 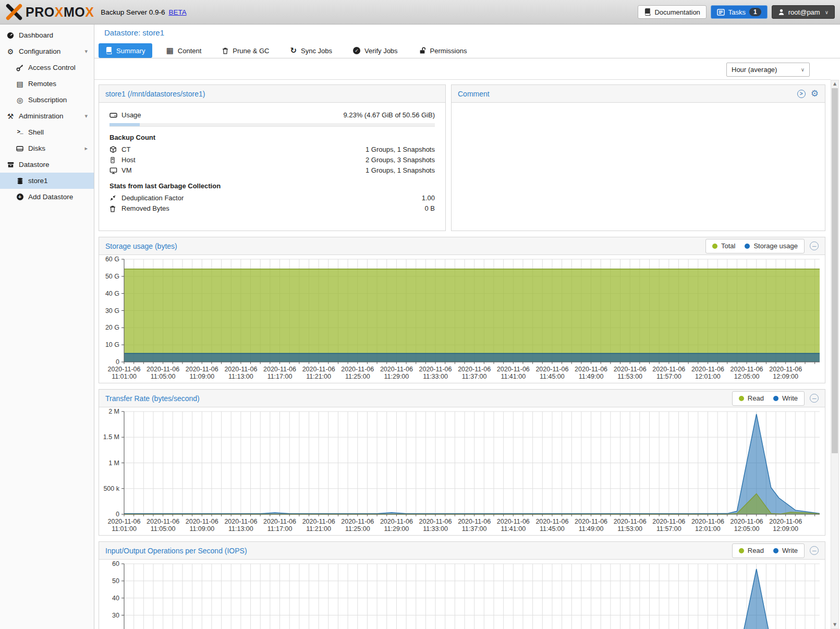 I want to click on svg-text: 500 k, so click(x=112, y=489).